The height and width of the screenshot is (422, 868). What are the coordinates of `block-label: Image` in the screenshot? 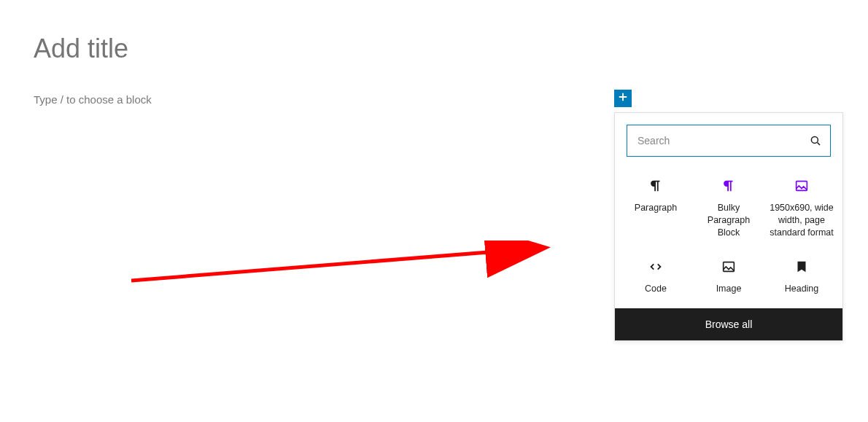 It's located at (729, 289).